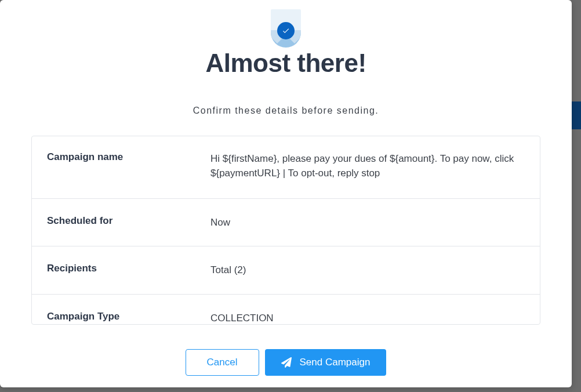 The width and height of the screenshot is (581, 392). Describe the element at coordinates (286, 310) in the screenshot. I see `table-row: Campaign Type COLLECTION` at that location.